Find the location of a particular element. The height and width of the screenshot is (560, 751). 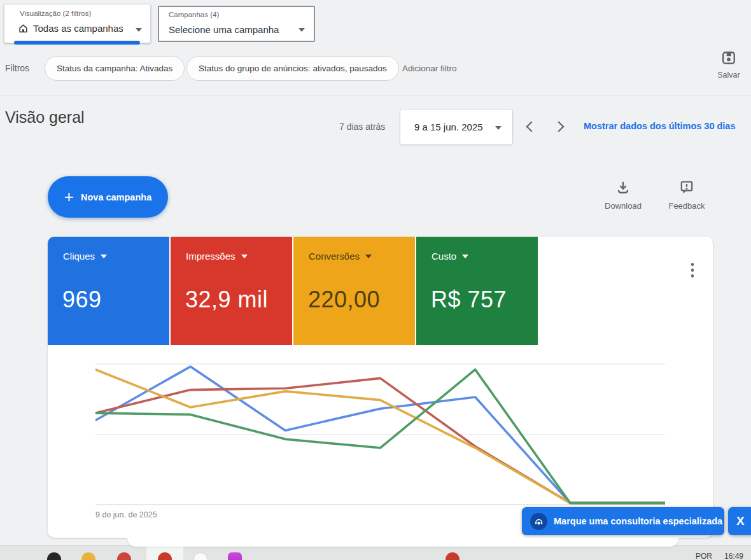

metric-value: 32,9 mil is located at coordinates (227, 300).